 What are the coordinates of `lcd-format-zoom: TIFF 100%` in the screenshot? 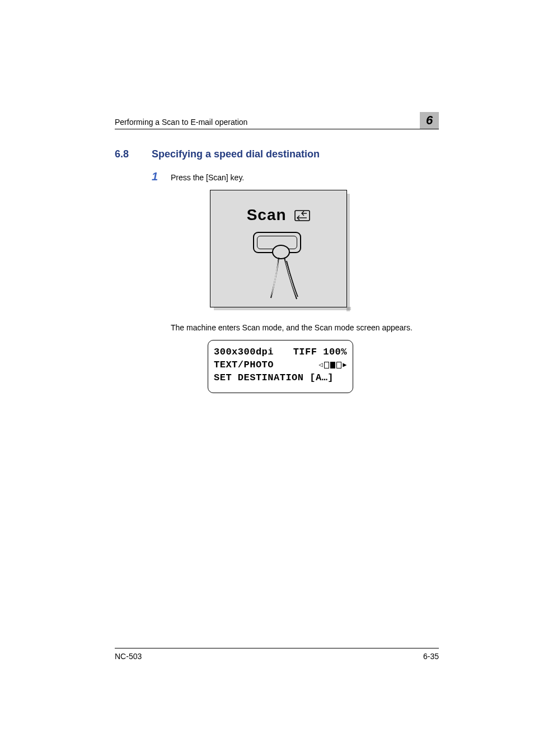 It's located at (320, 353).